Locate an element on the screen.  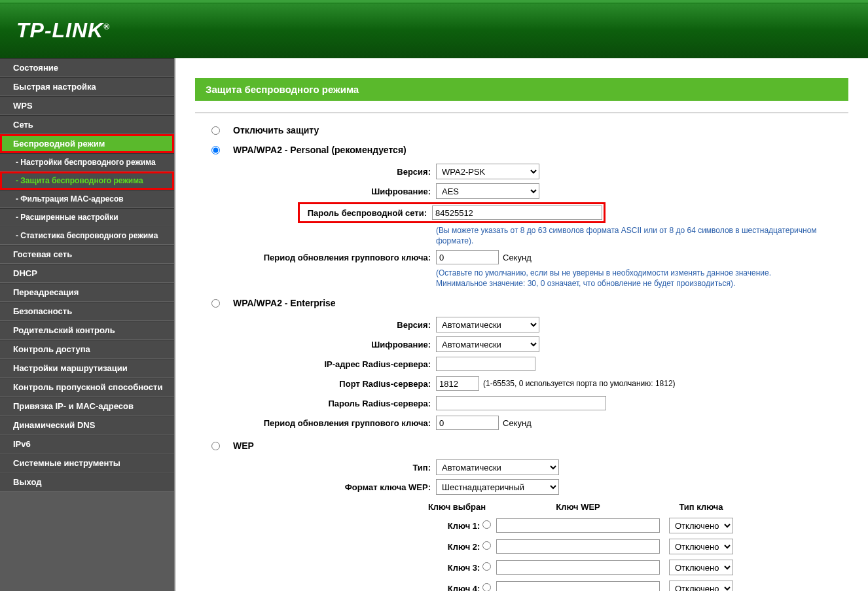
personal-encryption-select: AES is located at coordinates (488, 191).